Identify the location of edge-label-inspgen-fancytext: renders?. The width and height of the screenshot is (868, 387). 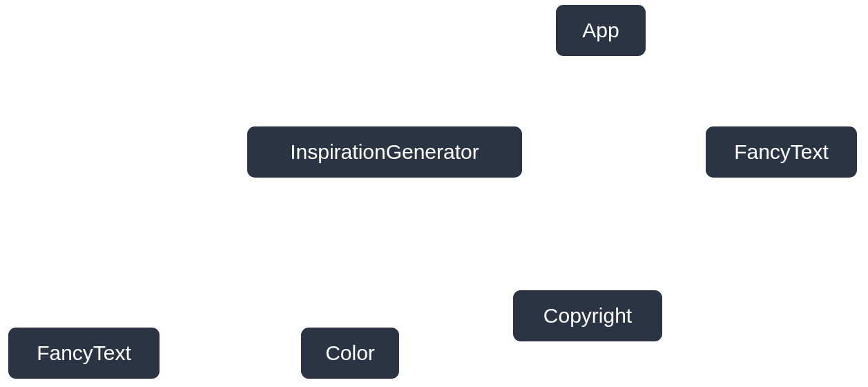
(167, 242).